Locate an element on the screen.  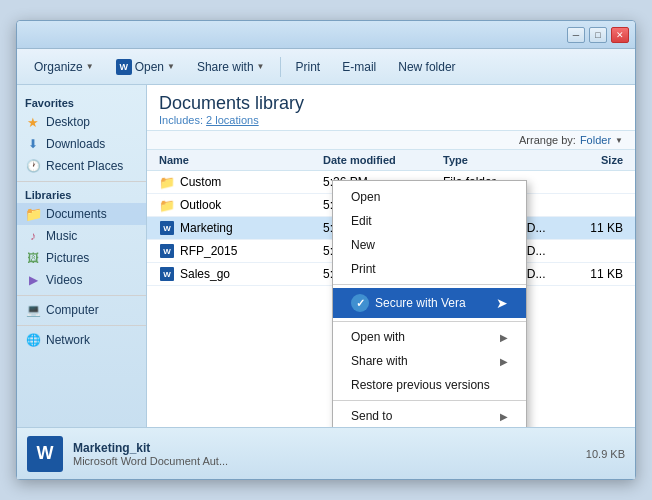
arrange-bar: Arrange by: Folder ▼ is located at coordinates (391, 140).